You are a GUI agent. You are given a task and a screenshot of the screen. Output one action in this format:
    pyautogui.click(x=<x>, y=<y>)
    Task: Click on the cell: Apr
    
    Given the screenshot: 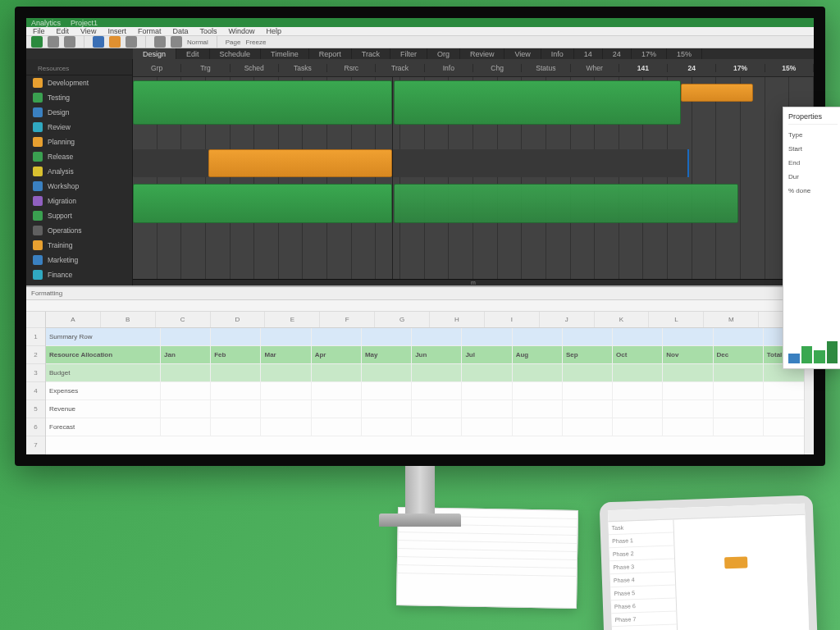 What is the action you would take?
    pyautogui.click(x=336, y=354)
    